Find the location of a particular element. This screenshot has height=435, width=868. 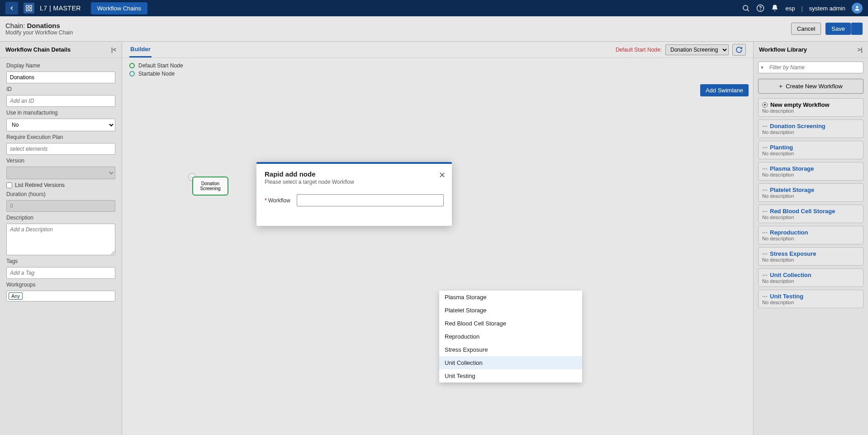

exec-plan-input is located at coordinates (61, 149).